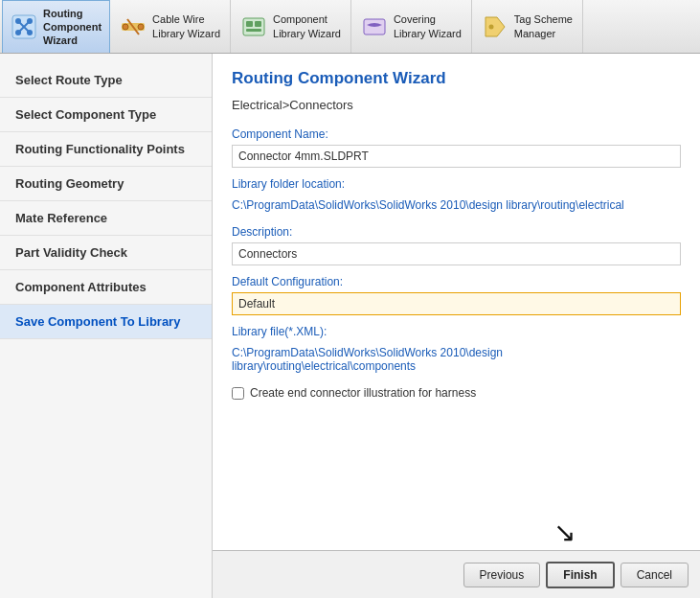  What do you see at coordinates (237, 393) in the screenshot?
I see `create-illustration-checkbox` at bounding box center [237, 393].